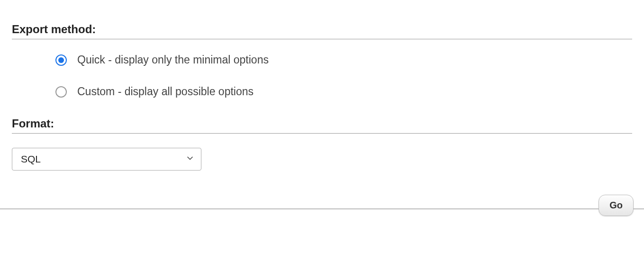 The height and width of the screenshot is (270, 644). What do you see at coordinates (107, 159) in the screenshot?
I see `format-select-value: SQL` at bounding box center [107, 159].